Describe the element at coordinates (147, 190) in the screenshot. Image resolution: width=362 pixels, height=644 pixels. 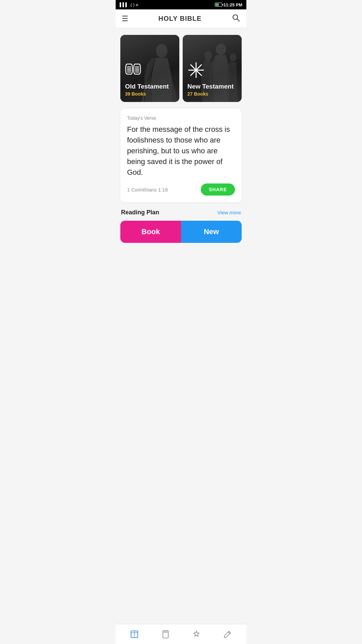
I see `verse-reference: 1 Corinthians 1:18` at that location.